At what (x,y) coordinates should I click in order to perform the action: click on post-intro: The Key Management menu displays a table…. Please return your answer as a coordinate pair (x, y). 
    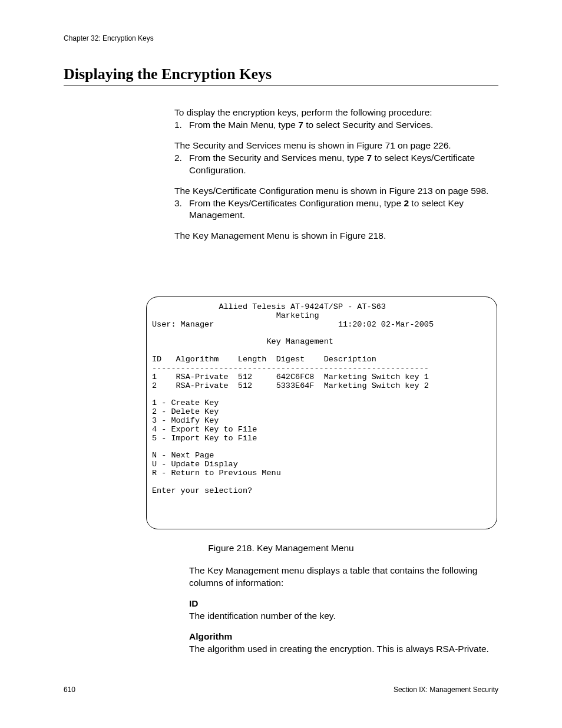
    Looking at the image, I should click on (344, 577).